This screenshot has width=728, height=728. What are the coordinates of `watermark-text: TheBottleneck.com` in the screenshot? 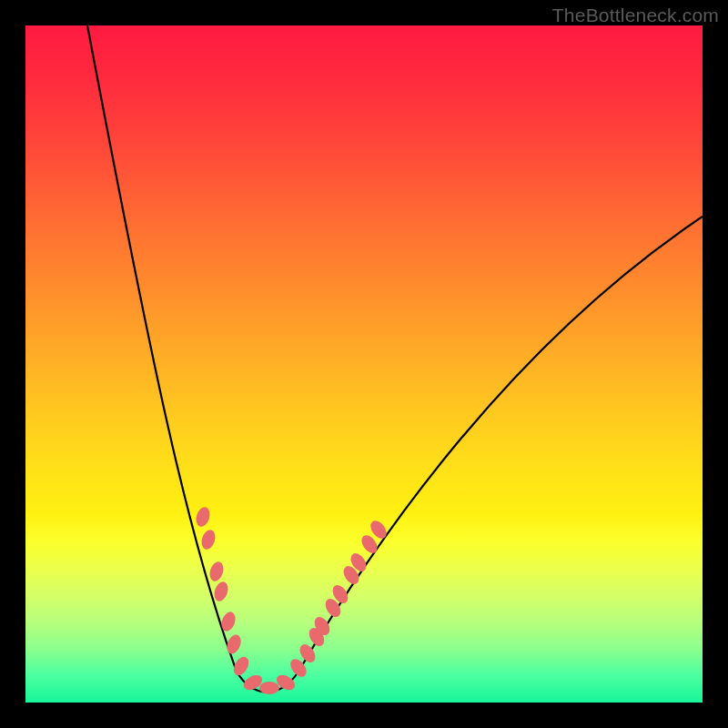 It's located at (635, 15).